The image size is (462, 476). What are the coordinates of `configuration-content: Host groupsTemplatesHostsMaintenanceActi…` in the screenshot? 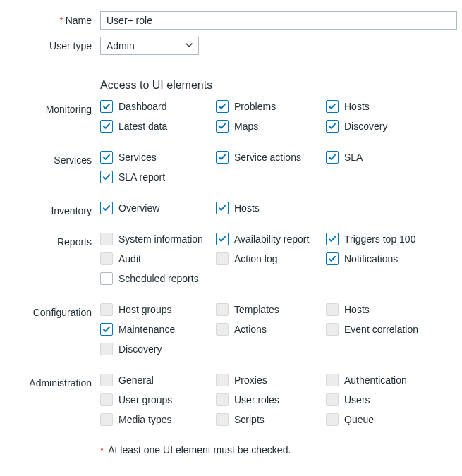 It's located at (281, 333).